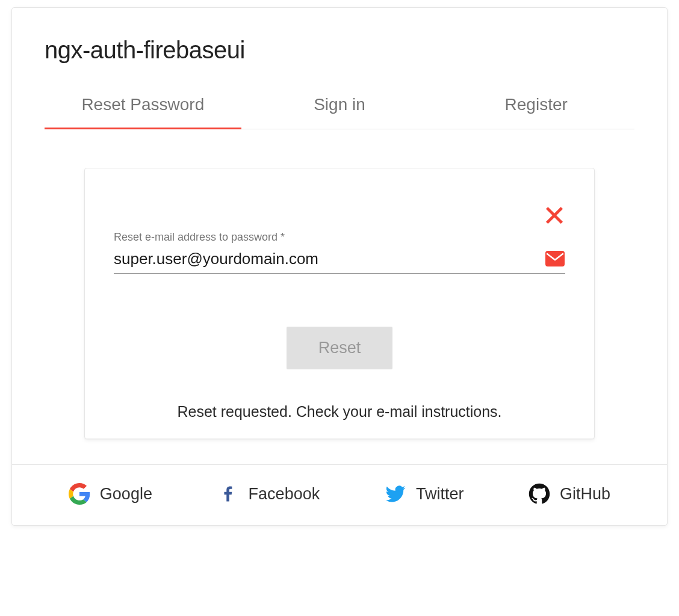 This screenshot has height=616, width=679. I want to click on mail-icon, so click(555, 259).